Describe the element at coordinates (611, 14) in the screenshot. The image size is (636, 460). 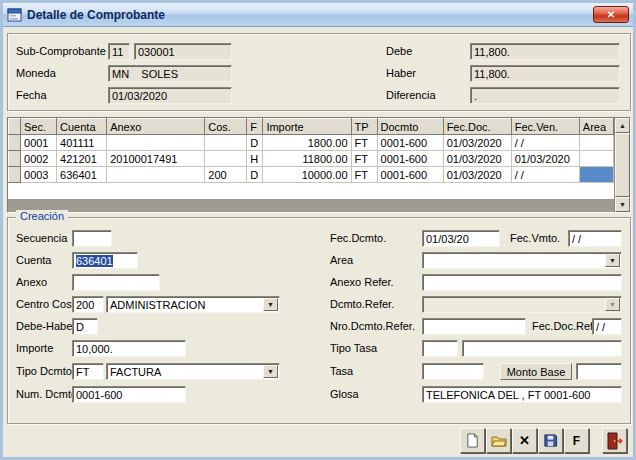
I see `close-button: ✕` at that location.